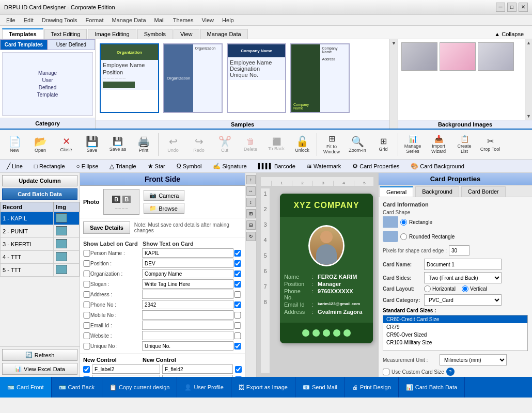 Image resolution: width=532 pixels, height=413 pixels. Describe the element at coordinates (256, 78) in the screenshot. I see `sample-card-3: Company Name Employee NameDesignationUni…` at that location.